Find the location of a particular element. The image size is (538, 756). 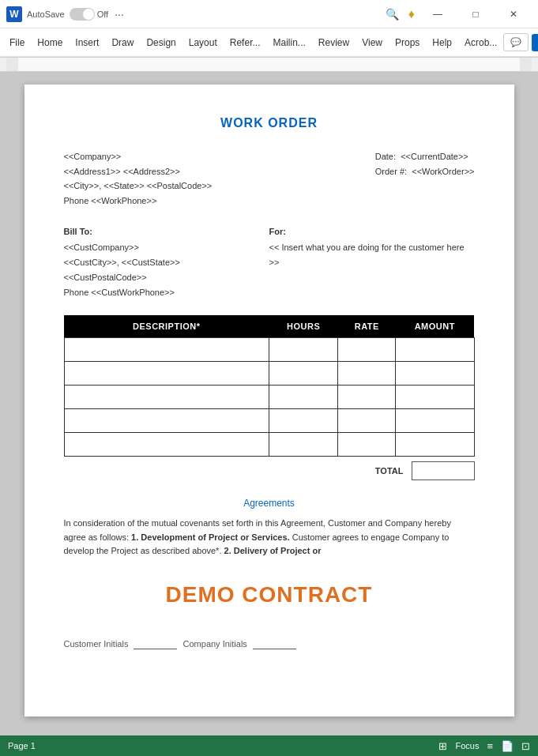

col-hours: HOURS is located at coordinates (303, 327).